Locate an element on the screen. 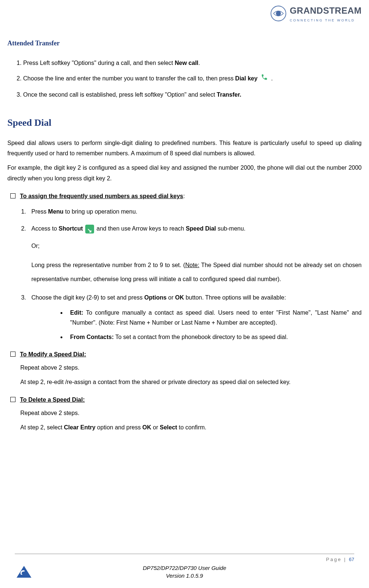 The height and width of the screenshot is (588, 369). footer-doc-title: DP752/DP722/DP730 User Guide is located at coordinates (184, 568).